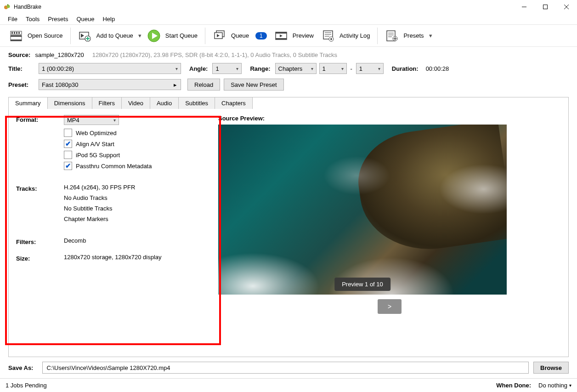 The image size is (577, 392). What do you see at coordinates (181, 36) in the screenshot?
I see `start-queue-label: Start Queue` at bounding box center [181, 36].